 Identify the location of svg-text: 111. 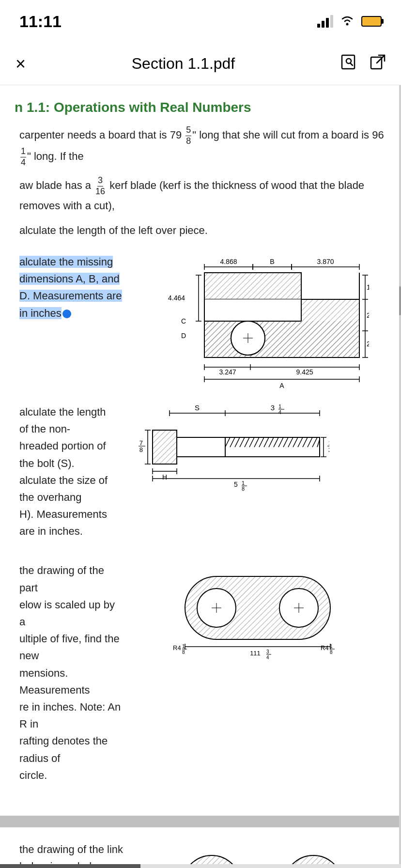
(255, 653).